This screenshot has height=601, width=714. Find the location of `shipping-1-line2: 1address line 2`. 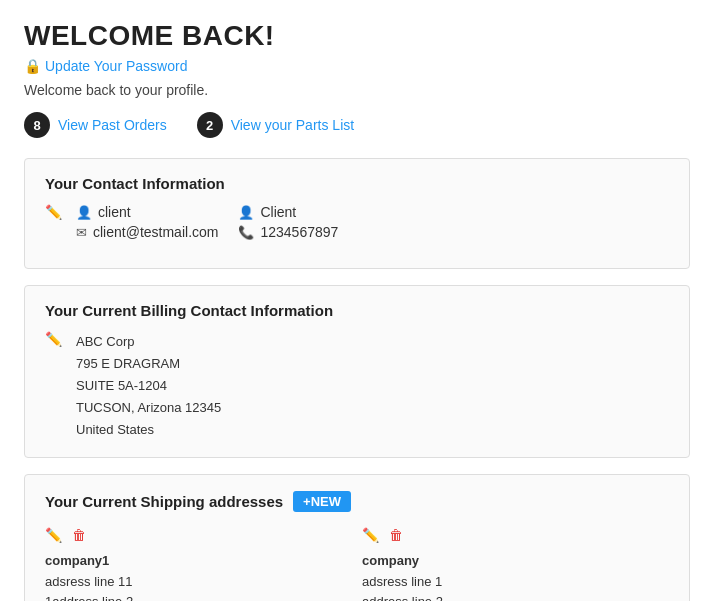

shipping-1-line2: 1address line 2 is located at coordinates (198, 596).